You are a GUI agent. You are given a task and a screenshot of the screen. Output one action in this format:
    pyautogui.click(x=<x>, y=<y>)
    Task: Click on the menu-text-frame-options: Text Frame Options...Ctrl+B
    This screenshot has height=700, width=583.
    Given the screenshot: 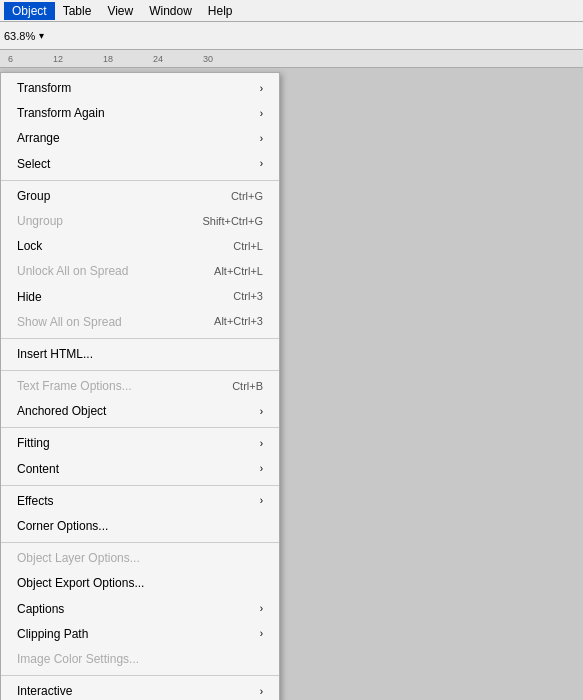 What is the action you would take?
    pyautogui.click(x=140, y=386)
    